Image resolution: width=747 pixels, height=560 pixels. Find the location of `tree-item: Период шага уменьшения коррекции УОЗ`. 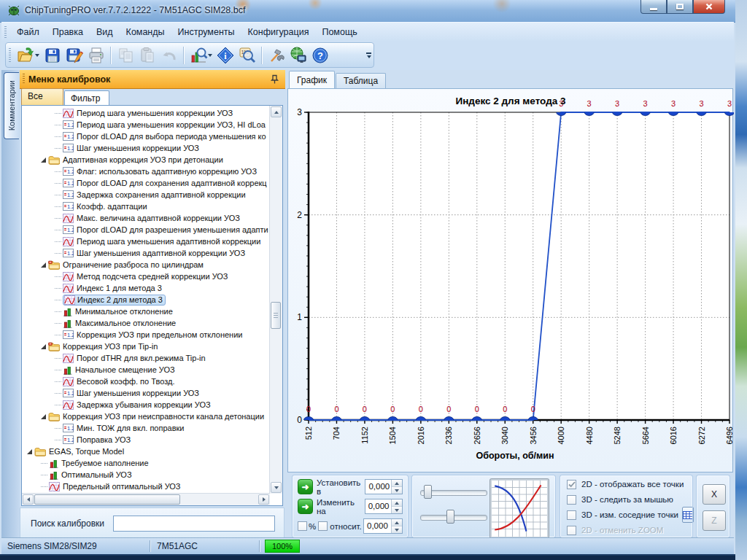

tree-item: Период шага уменьшения коррекции УОЗ is located at coordinates (146, 113).